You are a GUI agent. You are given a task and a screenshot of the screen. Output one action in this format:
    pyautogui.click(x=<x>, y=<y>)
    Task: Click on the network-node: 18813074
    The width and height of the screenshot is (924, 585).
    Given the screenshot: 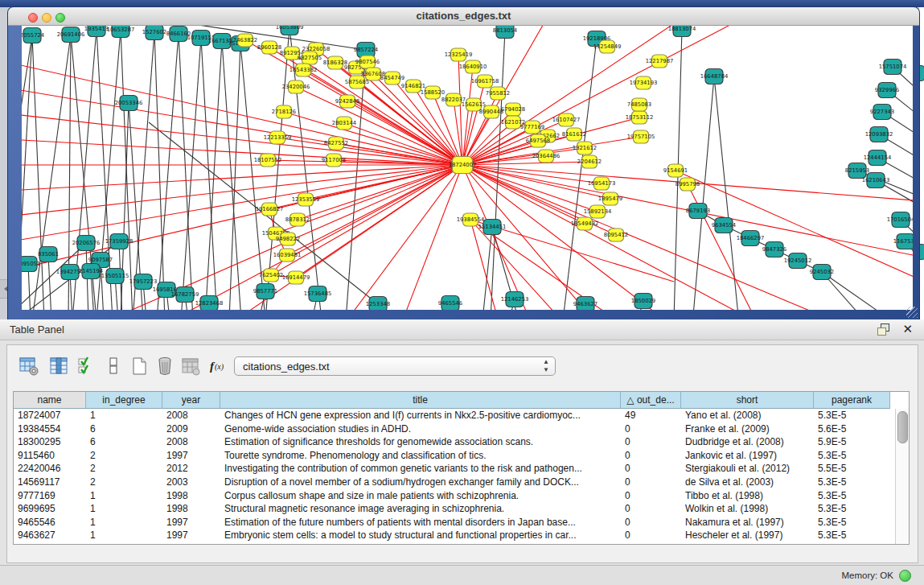 What is the action you would take?
    pyautogui.click(x=682, y=31)
    